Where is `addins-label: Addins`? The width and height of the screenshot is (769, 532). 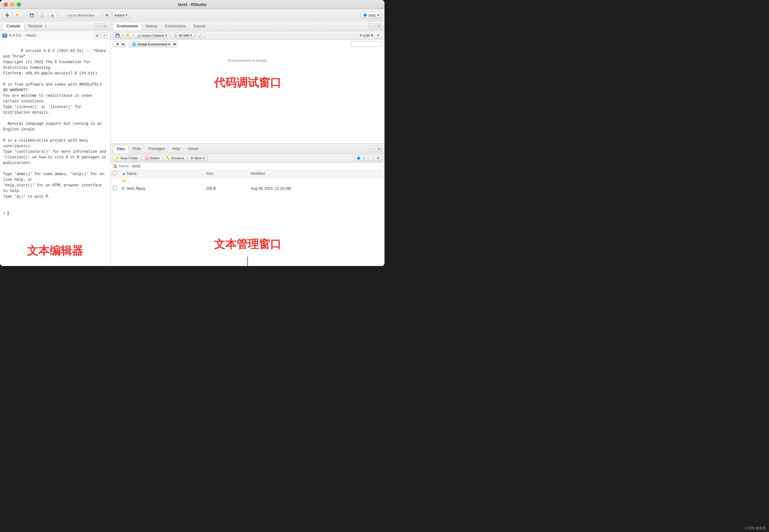 addins-label: Addins is located at coordinates (120, 15).